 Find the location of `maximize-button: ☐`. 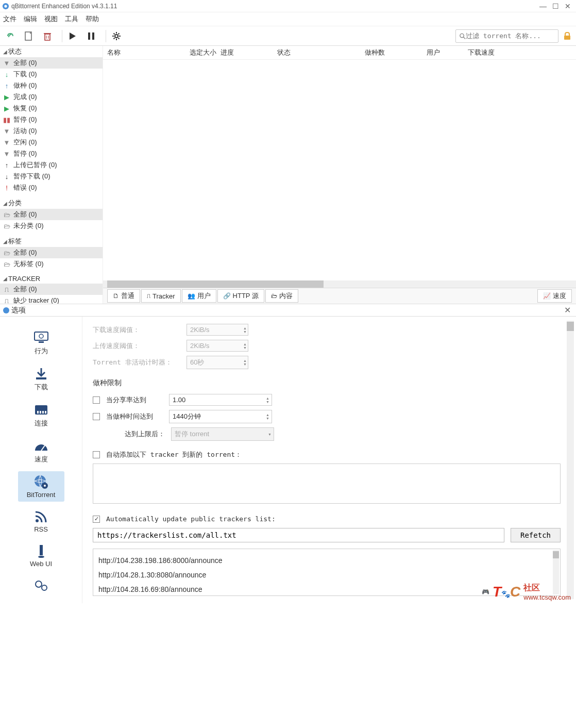

maximize-button: ☐ is located at coordinates (555, 6).